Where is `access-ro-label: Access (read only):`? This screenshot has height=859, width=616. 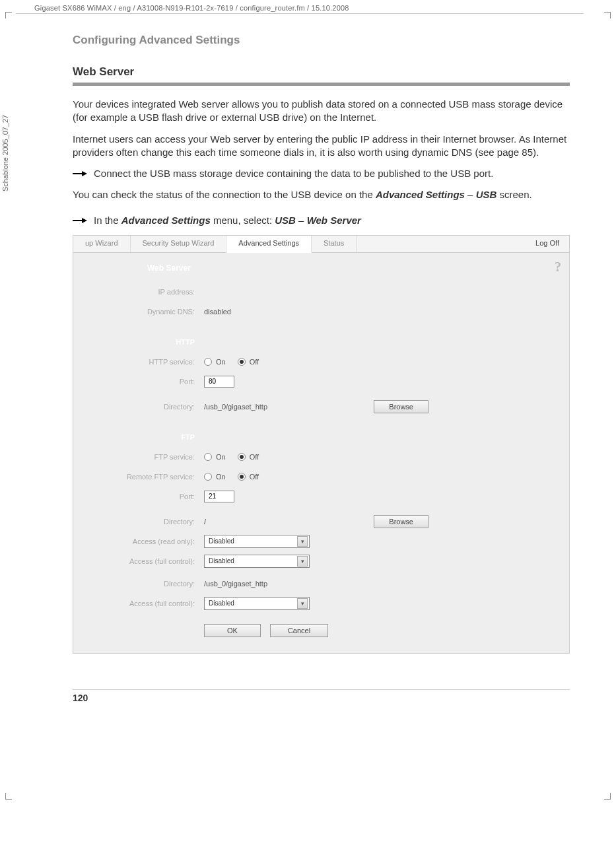 access-ro-label: Access (read only): is located at coordinates (141, 541).